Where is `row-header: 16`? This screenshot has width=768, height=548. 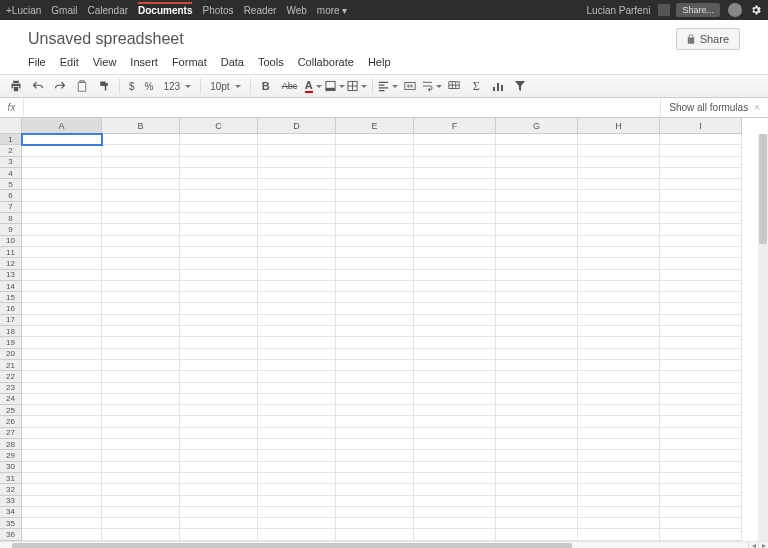
row-header: 16 is located at coordinates (11, 308).